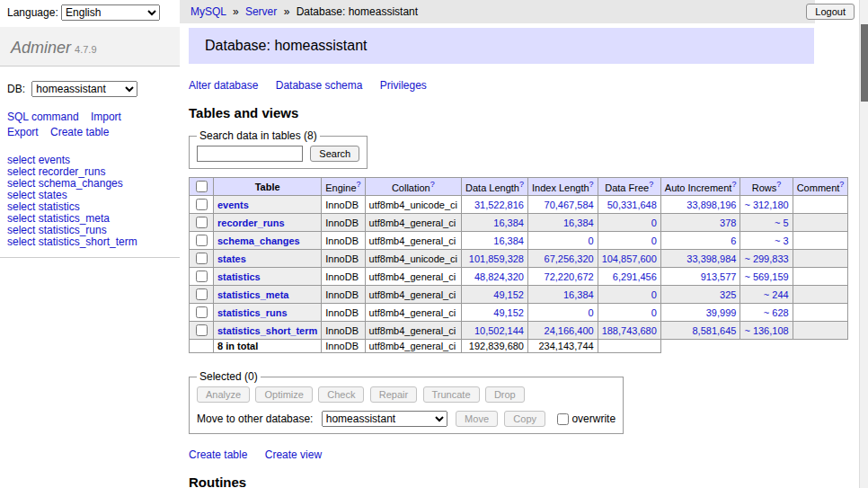 The image size is (868, 488). What do you see at coordinates (864, 63) in the screenshot?
I see `scrollbar-thumb` at bounding box center [864, 63].